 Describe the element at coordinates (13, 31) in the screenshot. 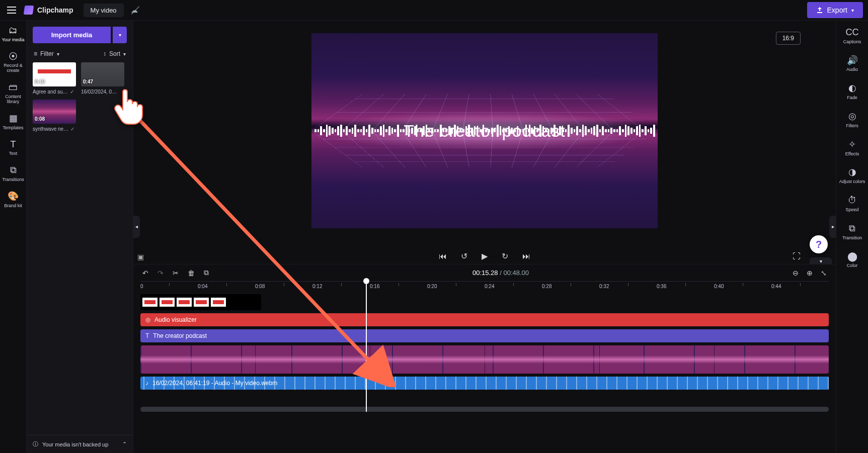

I see `media-icon: 🗂` at that location.